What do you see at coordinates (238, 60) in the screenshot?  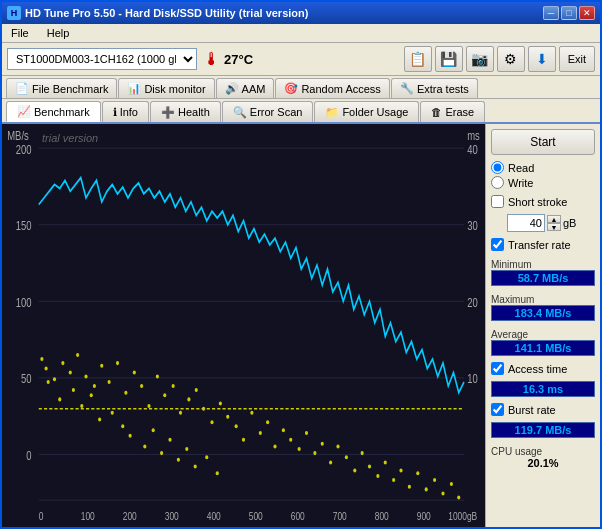 I see `temperature-value: 27°C` at bounding box center [238, 60].